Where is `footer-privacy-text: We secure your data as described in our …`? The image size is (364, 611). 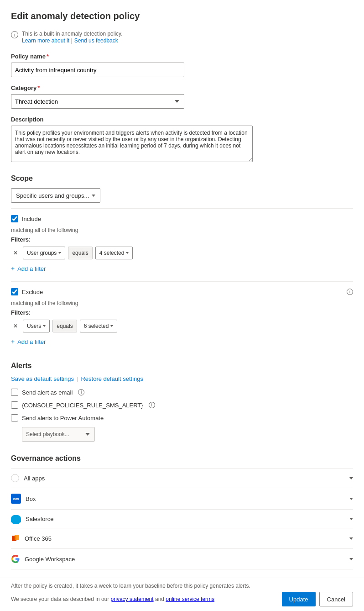
footer-privacy-text: We secure your data as described in our … is located at coordinates (113, 599).